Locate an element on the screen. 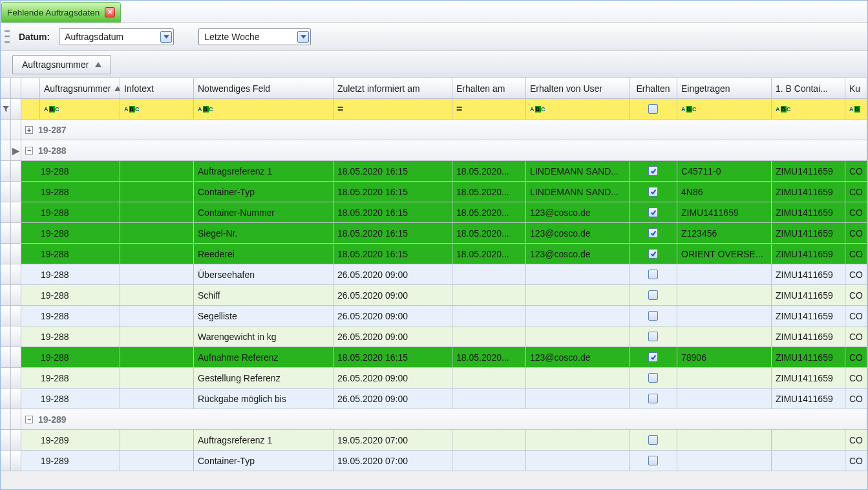 Image resolution: width=868 pixels, height=490 pixels. table-row: 19-289 Auftragsreferenz 1 19.05.2020 07:… is located at coordinates (434, 440).